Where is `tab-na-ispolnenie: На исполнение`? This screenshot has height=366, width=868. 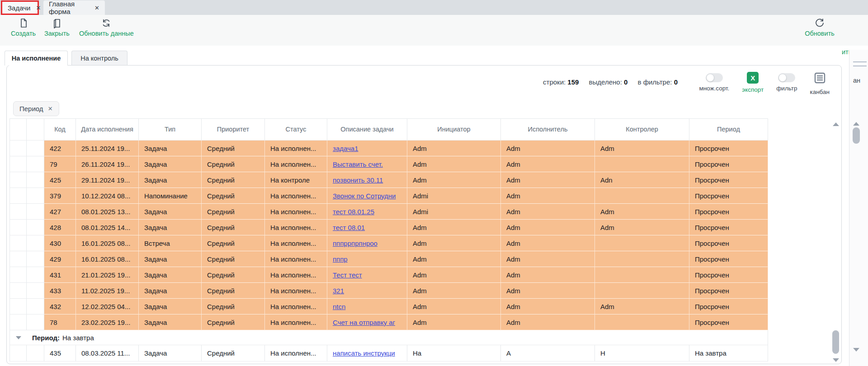 tab-na-ispolnenie: На исполнение is located at coordinates (36, 58).